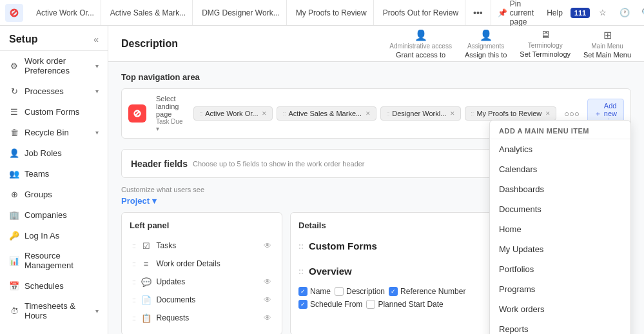  I want to click on checkbox-description: Description, so click(360, 291).